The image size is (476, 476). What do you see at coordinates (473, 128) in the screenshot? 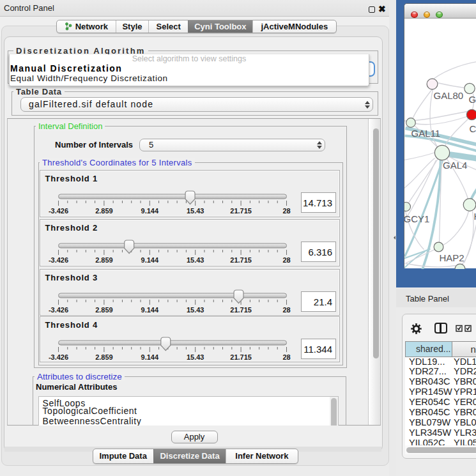
I see `svg-text: C` at bounding box center [473, 128].